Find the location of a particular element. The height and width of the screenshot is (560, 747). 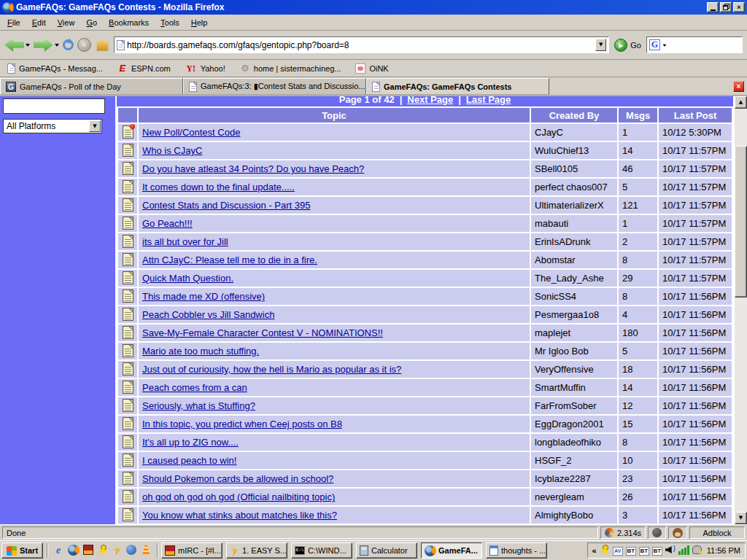

topic-link: In this topic, you predict when Ceej pos… is located at coordinates (242, 424).